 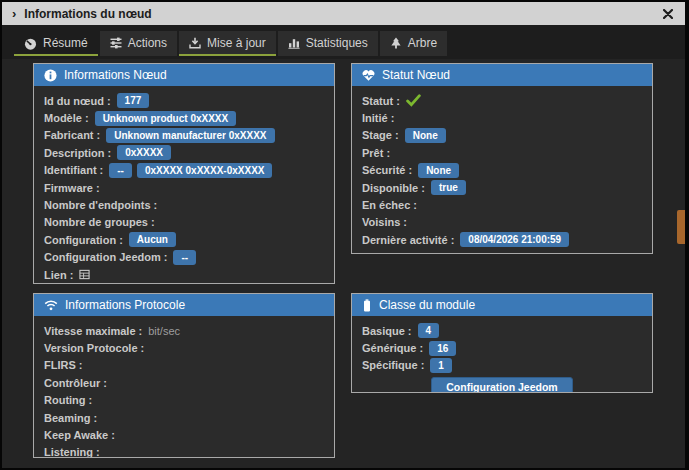 What do you see at coordinates (78, 153) in the screenshot?
I see `field-label: Description :` at bounding box center [78, 153].